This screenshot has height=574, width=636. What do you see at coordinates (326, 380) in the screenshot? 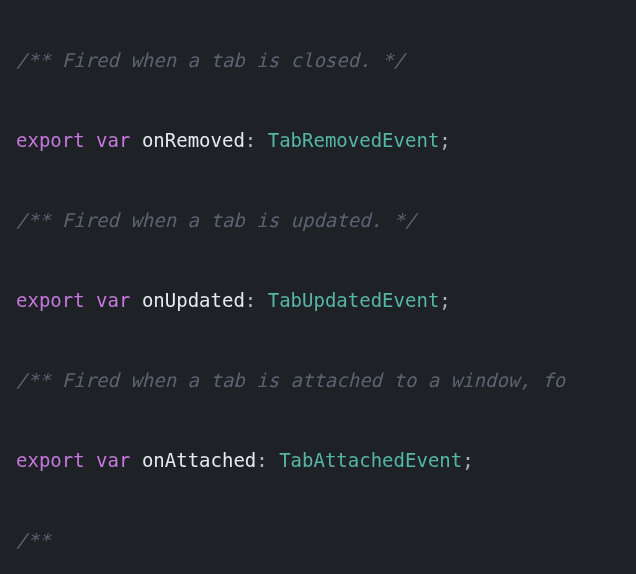
I see `code-line: /** Fired when a tab is attached to a wi…` at bounding box center [326, 380].